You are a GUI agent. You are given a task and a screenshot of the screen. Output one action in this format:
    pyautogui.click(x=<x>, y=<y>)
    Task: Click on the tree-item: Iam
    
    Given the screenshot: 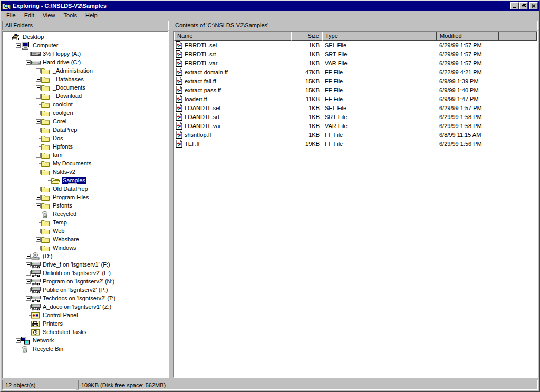 What is the action you would take?
    pyautogui.click(x=85, y=155)
    